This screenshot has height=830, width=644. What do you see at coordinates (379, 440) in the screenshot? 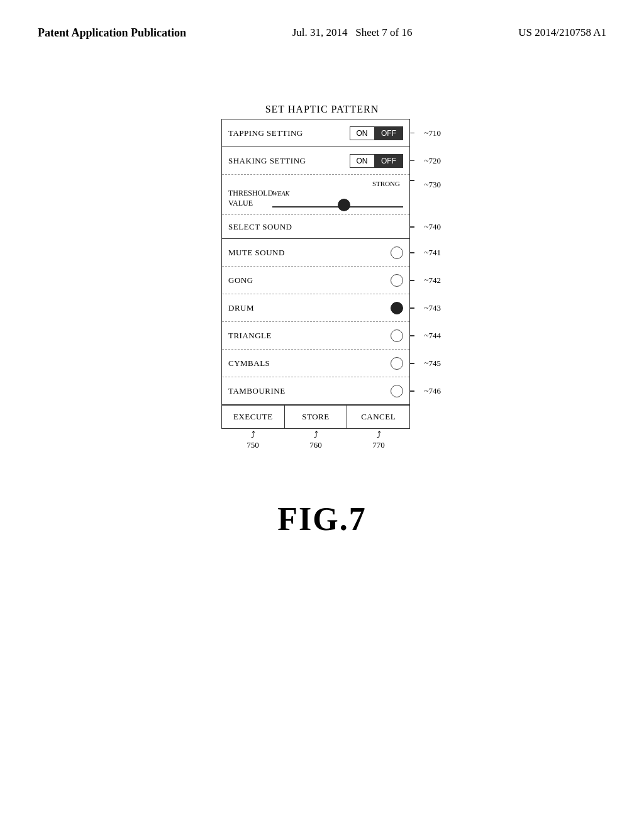
I see `ref-770-container: ⤴ 770` at bounding box center [379, 440].